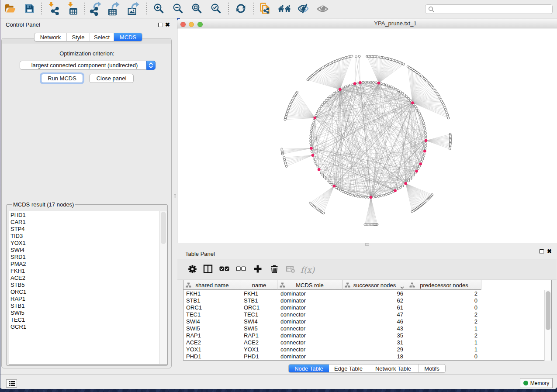 The height and width of the screenshot is (392, 557). I want to click on tab-select: Select, so click(102, 37).